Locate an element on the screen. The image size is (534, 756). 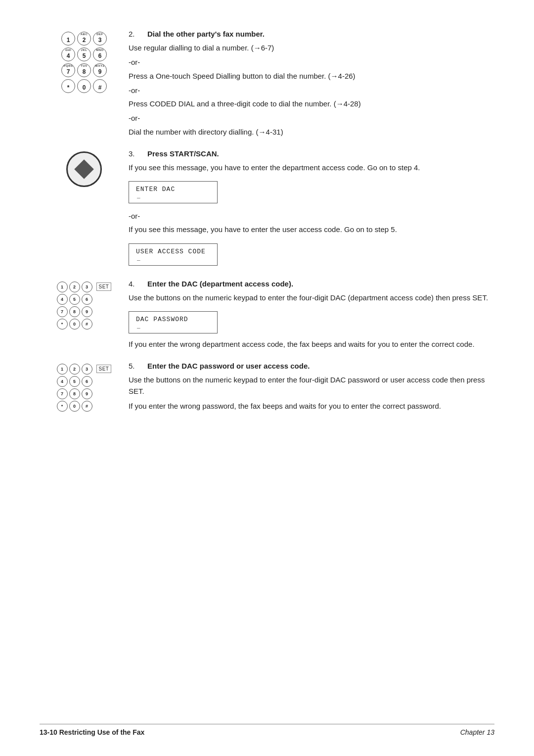
sk4-star: * is located at coordinates (62, 324).